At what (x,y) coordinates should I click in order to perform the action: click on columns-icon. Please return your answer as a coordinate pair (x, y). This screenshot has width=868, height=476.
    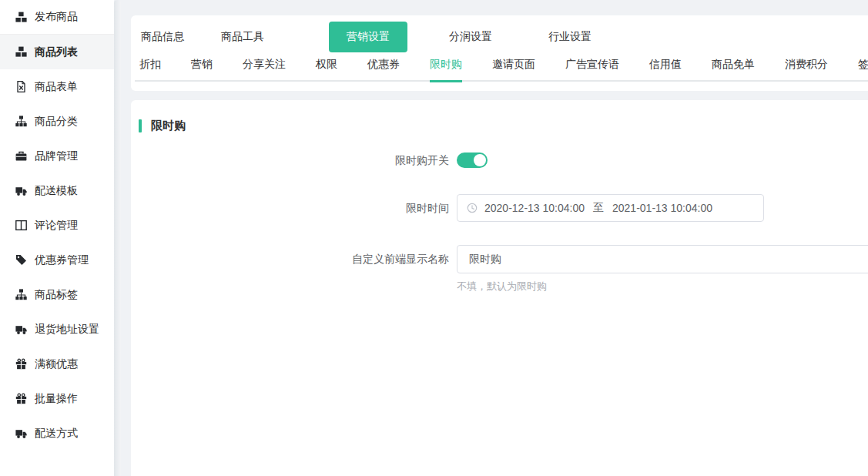
    Looking at the image, I should click on (22, 225).